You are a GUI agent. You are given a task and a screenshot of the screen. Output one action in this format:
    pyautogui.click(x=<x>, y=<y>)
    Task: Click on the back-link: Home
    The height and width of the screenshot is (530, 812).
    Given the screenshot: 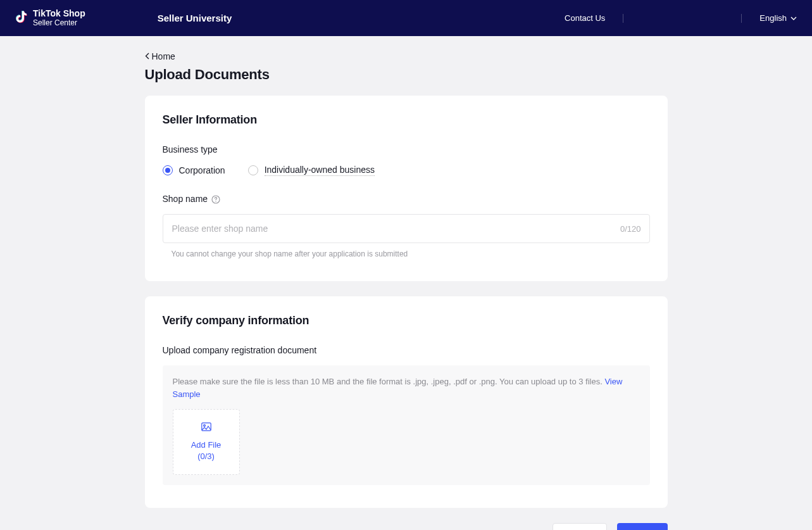 What is the action you would take?
    pyautogui.click(x=160, y=56)
    